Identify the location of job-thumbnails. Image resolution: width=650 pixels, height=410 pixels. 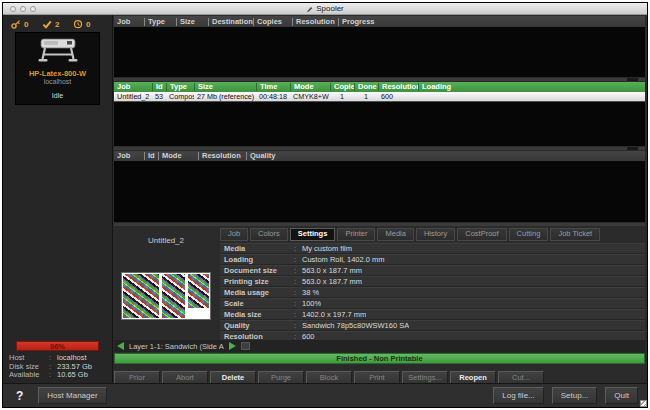
(166, 296).